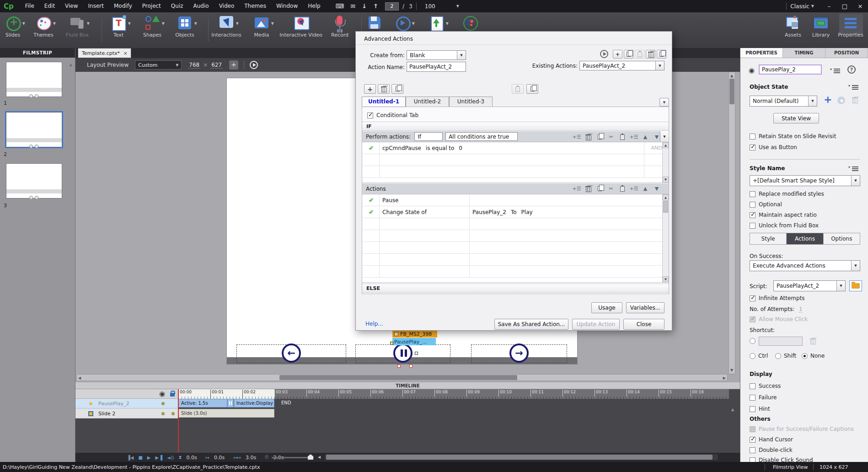  What do you see at coordinates (760, 409) in the screenshot?
I see `hint-checkbox: Hint` at bounding box center [760, 409].